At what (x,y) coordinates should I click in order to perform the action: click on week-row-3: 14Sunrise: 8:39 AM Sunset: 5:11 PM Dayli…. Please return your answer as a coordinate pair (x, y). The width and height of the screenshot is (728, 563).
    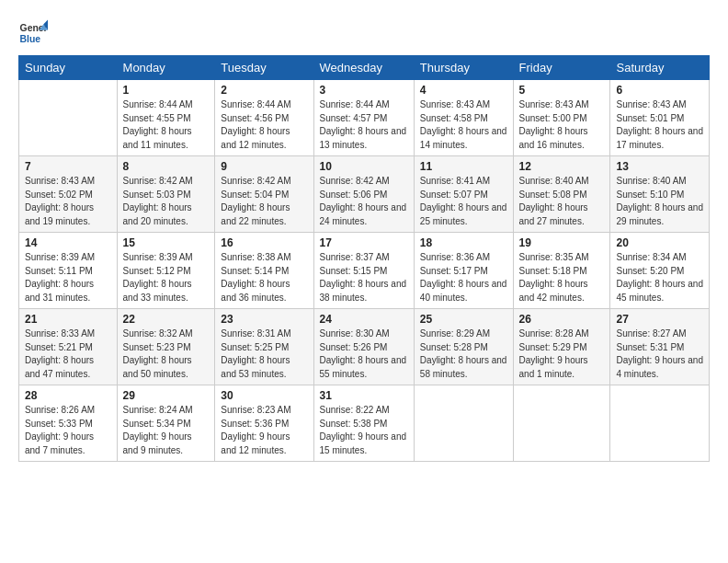
    Looking at the image, I should click on (364, 270).